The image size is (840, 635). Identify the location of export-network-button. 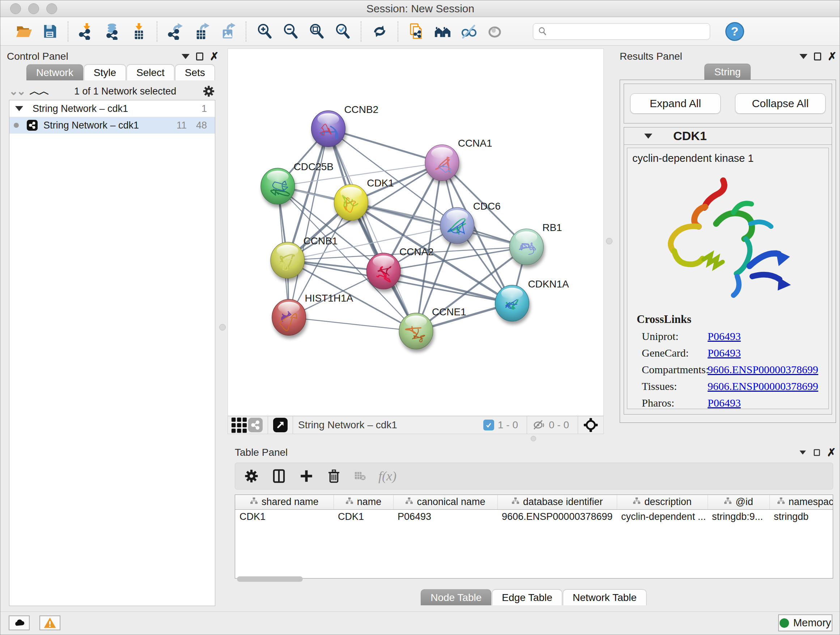
(175, 32).